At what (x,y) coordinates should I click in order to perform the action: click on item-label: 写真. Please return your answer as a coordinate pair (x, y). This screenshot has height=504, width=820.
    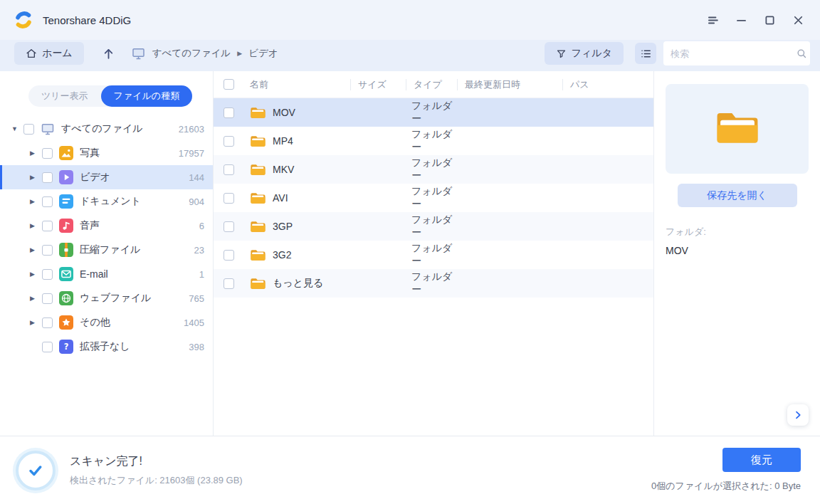
    Looking at the image, I should click on (90, 153).